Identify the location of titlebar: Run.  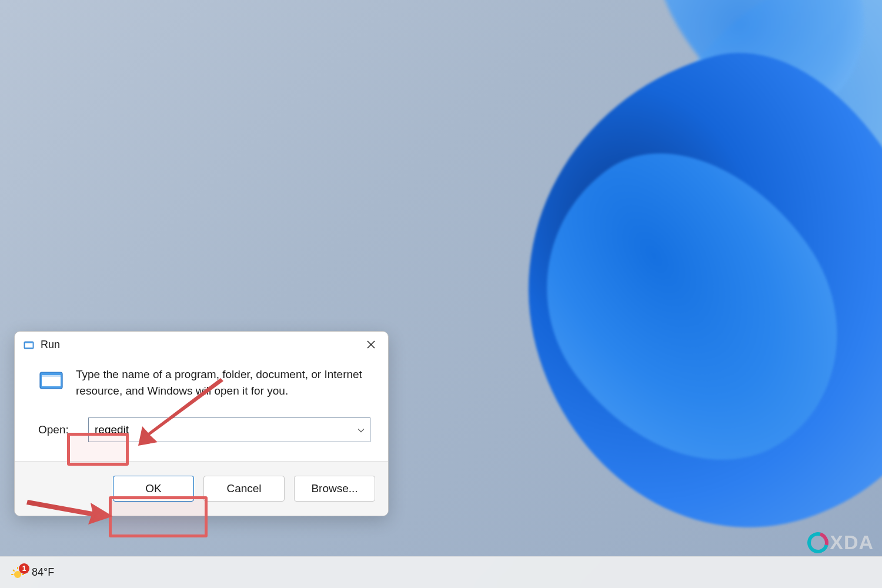
(201, 343).